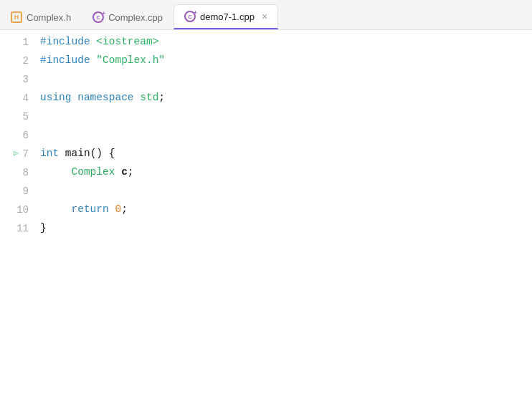 The height and width of the screenshot is (394, 532). Describe the element at coordinates (16, 229) in the screenshot. I see `line-num-11: 11` at that location.